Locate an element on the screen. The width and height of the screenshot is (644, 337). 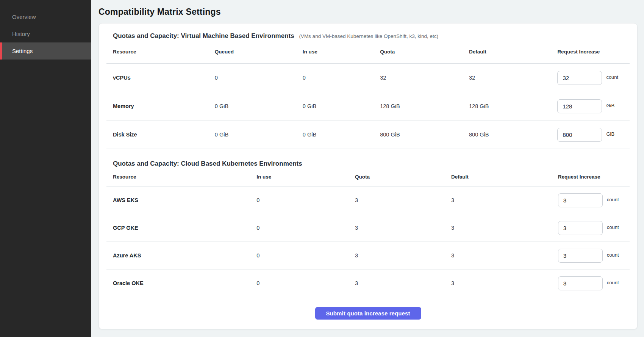
table-row-oracle-oke: Oracle OKE 0 3 3 count is located at coordinates (368, 284).